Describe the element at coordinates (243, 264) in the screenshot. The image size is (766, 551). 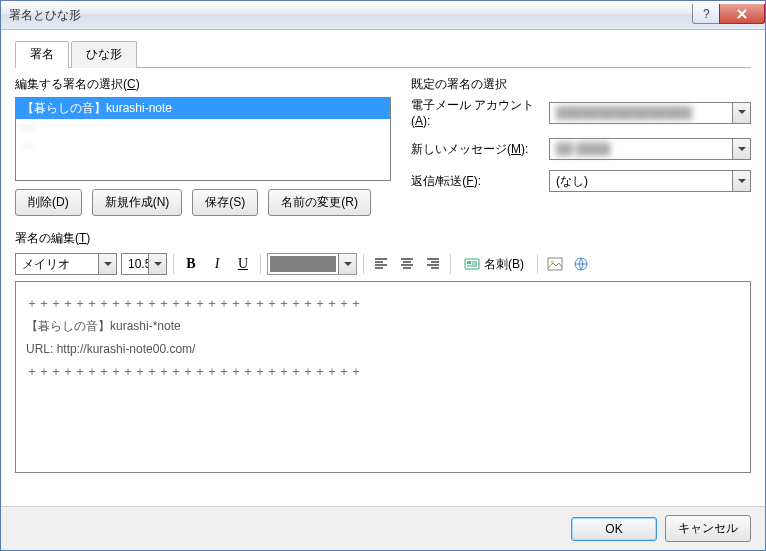
I see `underline-button: U` at that location.